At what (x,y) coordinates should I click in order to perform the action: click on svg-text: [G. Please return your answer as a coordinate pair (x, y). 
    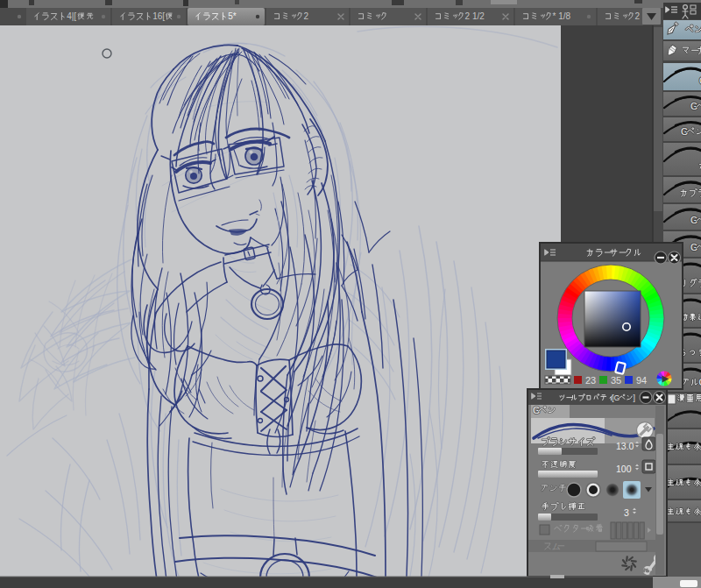
    Looking at the image, I should click on (615, 398).